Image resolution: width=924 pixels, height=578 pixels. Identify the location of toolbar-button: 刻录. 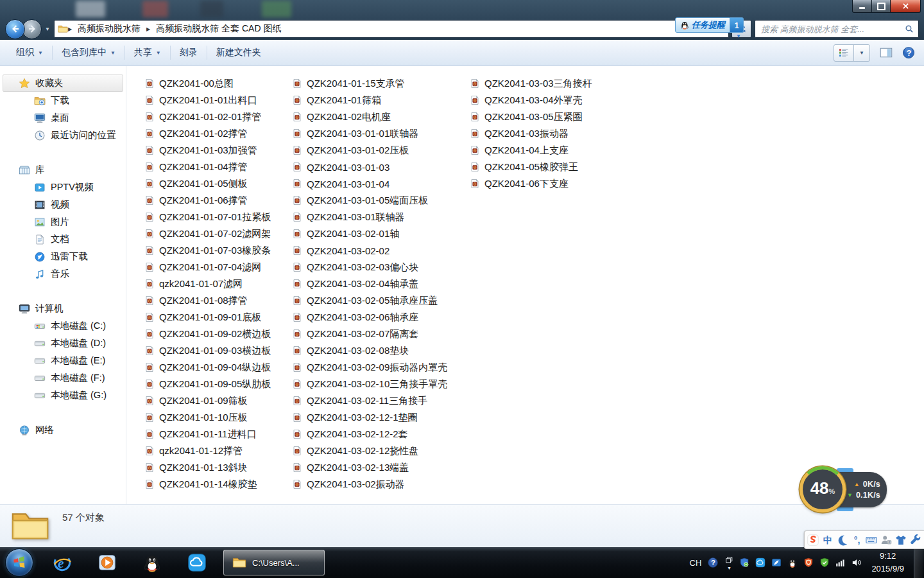
(189, 53).